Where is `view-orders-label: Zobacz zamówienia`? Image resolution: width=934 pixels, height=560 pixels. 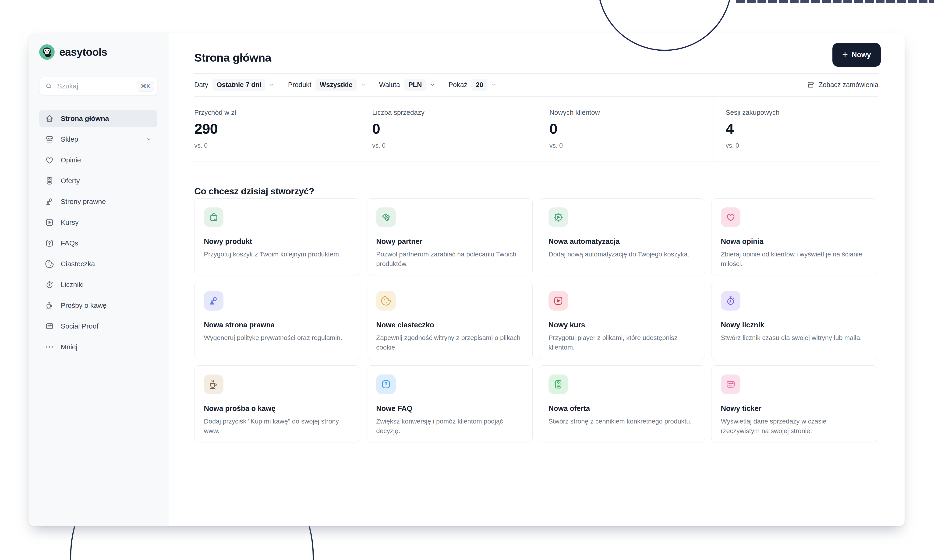 view-orders-label: Zobacz zamówienia is located at coordinates (849, 85).